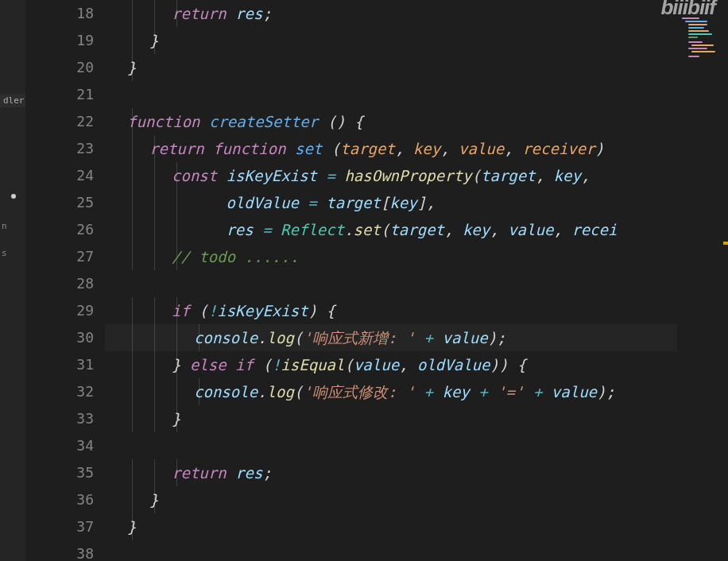  I want to click on token-const: Reflect, so click(312, 230).